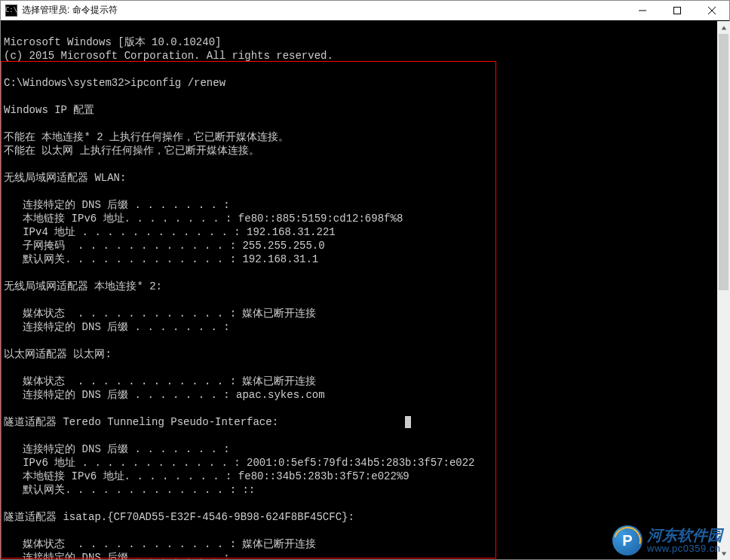 The image size is (730, 560). Describe the element at coordinates (724, 291) in the screenshot. I see `vertical-scrollbar` at that location.